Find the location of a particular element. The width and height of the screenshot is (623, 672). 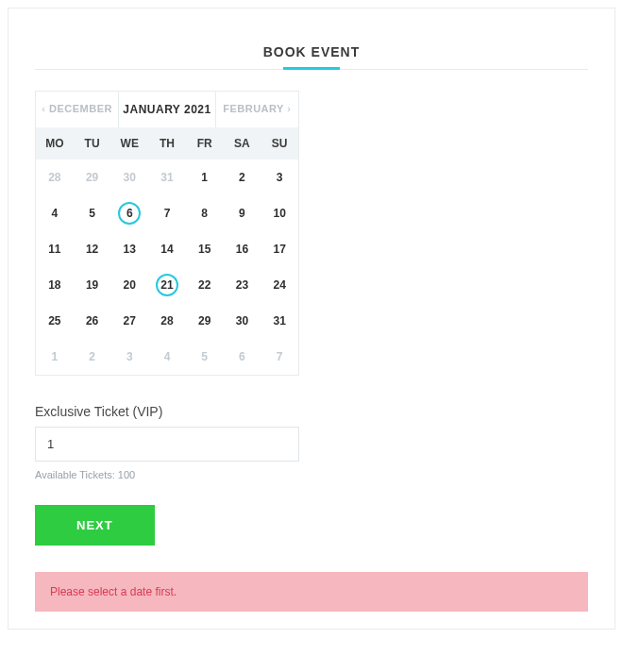

calendar-day-number: 10 is located at coordinates (279, 213).